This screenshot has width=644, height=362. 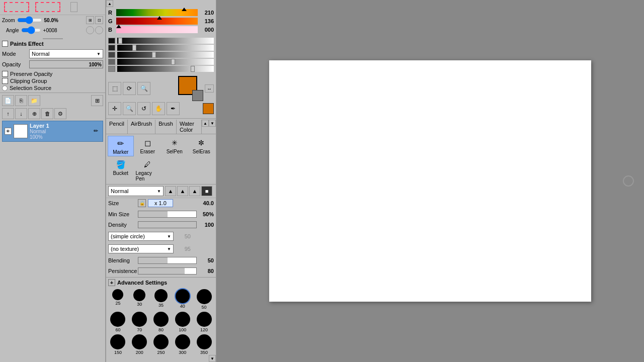 What do you see at coordinates (136, 191) in the screenshot?
I see `blend-mode-dropdown: Normal` at bounding box center [136, 191].